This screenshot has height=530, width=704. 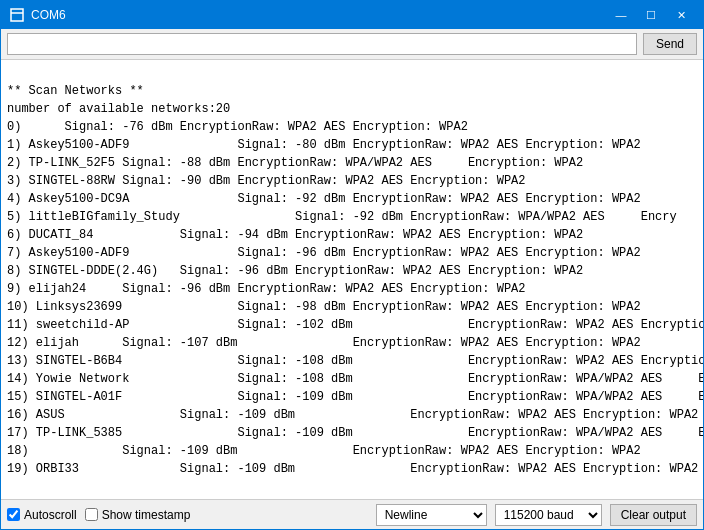 I want to click on baud-dropdown: 300 baud 1200 baud 2400 baud 4800 baud 9…, so click(x=548, y=515).